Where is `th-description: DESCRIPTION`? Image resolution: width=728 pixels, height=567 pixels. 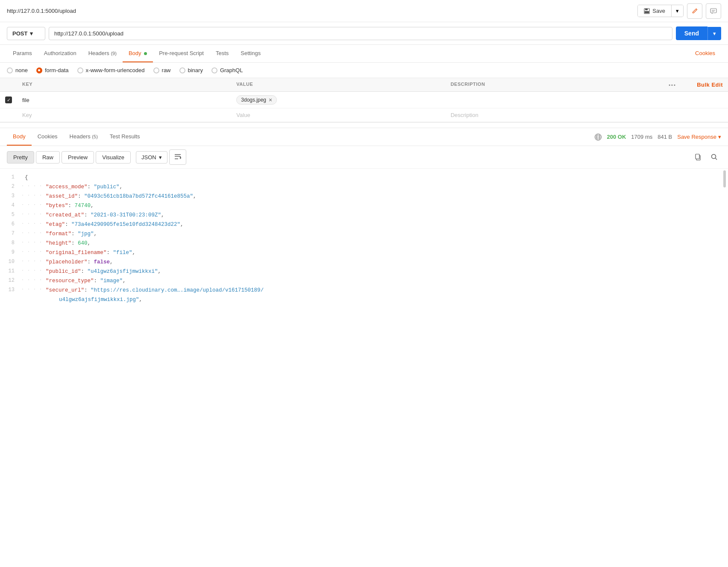
th-description: DESCRIPTION is located at coordinates (553, 85).